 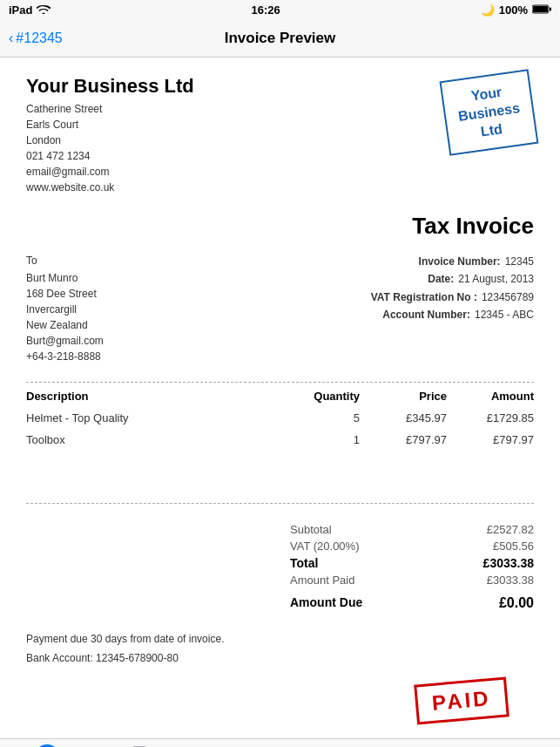 I want to click on nav-back-button: ‹ #12345, so click(x=36, y=38).